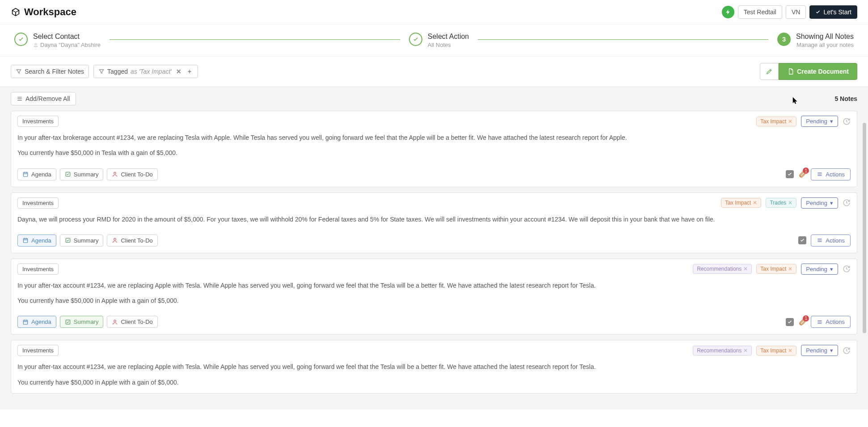 The height and width of the screenshot is (427, 868). I want to click on header-actions: Test Redtail VN Let's Start, so click(789, 12).